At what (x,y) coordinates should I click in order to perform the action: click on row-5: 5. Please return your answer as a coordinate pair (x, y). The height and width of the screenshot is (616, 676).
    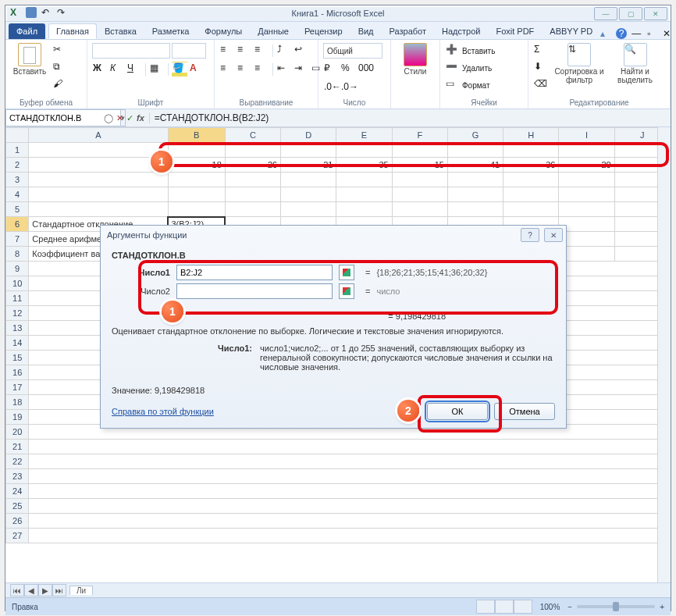
    Looking at the image, I should click on (17, 209).